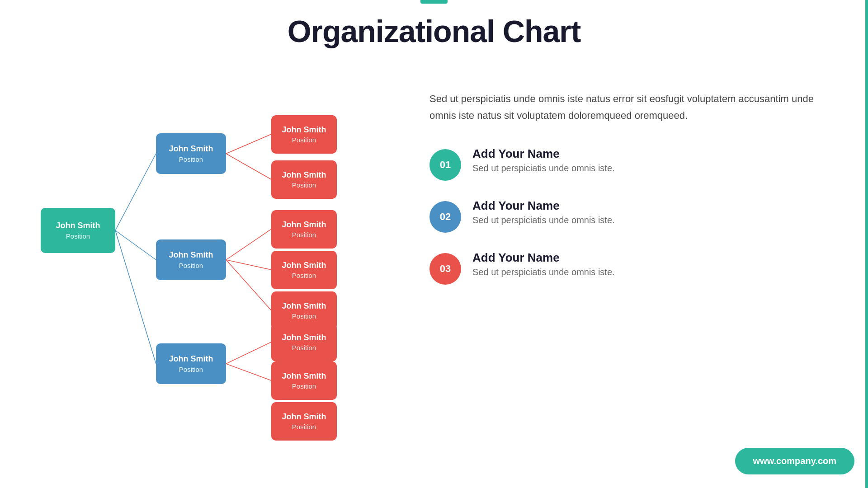 This screenshot has height=488, width=868. What do you see at coordinates (434, 2) in the screenshot?
I see `top-accent-bar` at bounding box center [434, 2].